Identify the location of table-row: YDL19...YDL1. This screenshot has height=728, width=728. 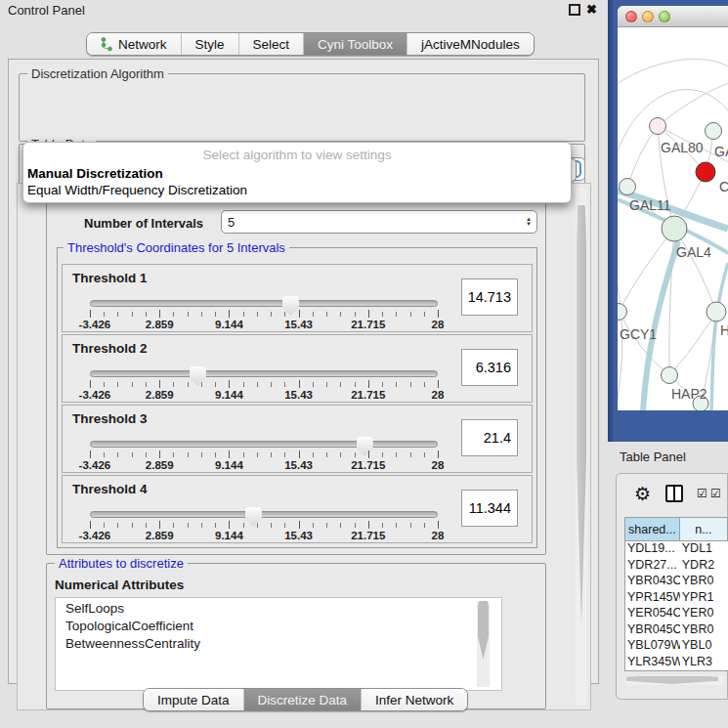
(676, 549).